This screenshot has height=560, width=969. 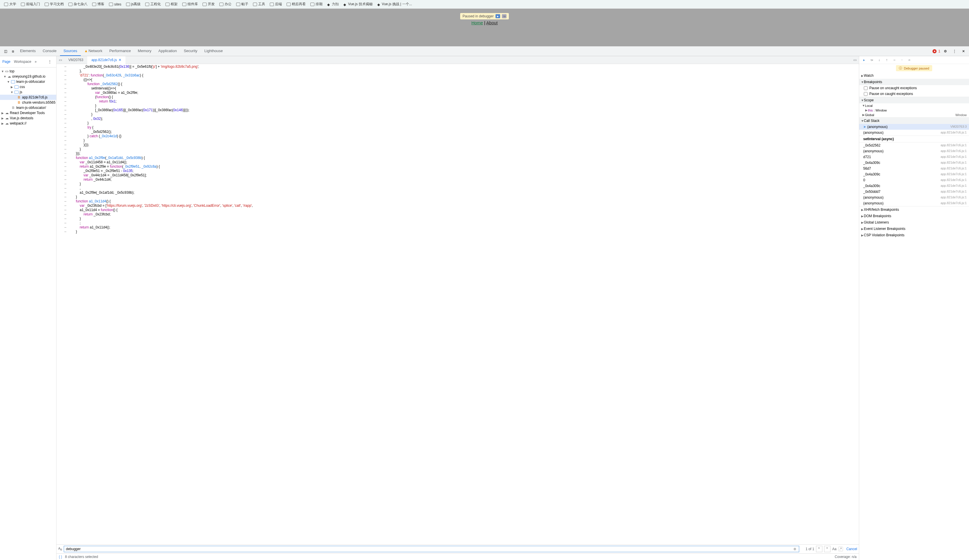 What do you see at coordinates (133, 4) in the screenshot?
I see `bookmark-item: js高级` at bounding box center [133, 4].